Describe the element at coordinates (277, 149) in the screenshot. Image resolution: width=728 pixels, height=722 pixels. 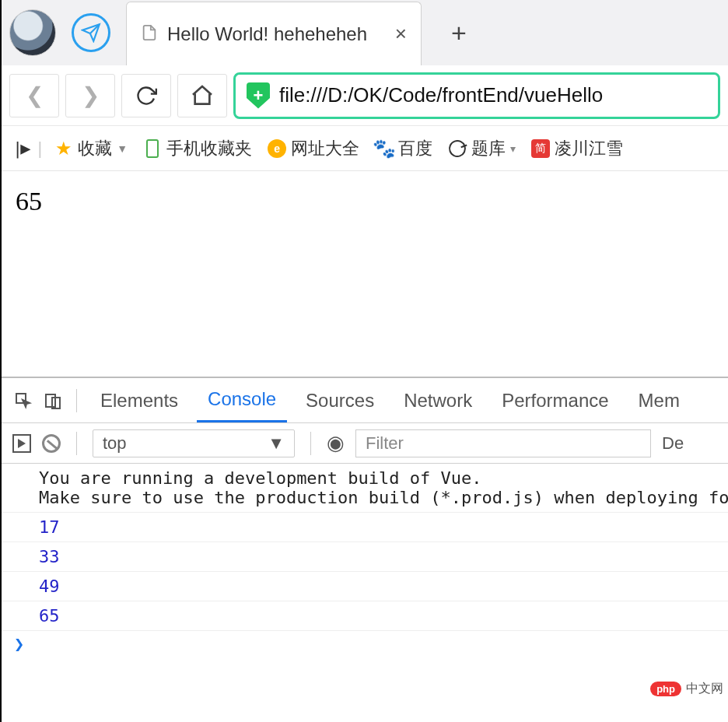
I see `globe-icon: e` at that location.